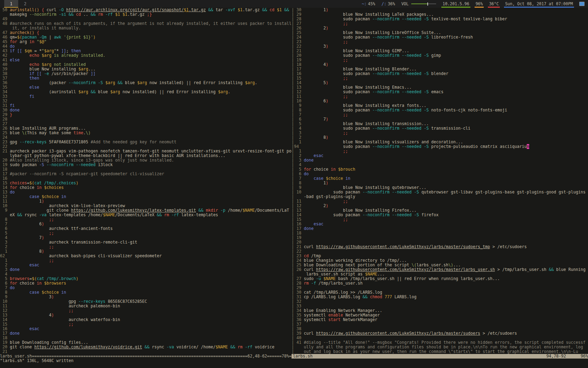  What do you see at coordinates (440, 24) in the screenshot?
I see `code-line: 27 ;;` at bounding box center [440, 24].